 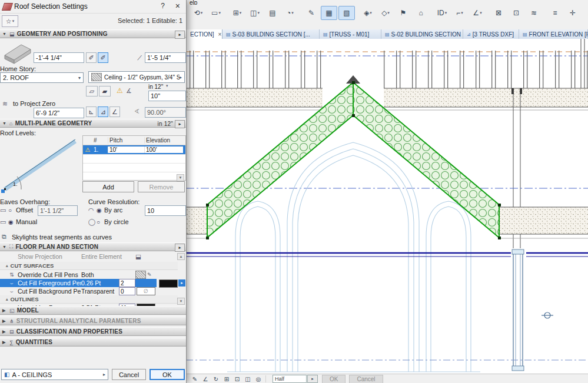 What do you see at coordinates (108, 187) in the screenshot?
I see `add-level-button: Add` at bounding box center [108, 187].